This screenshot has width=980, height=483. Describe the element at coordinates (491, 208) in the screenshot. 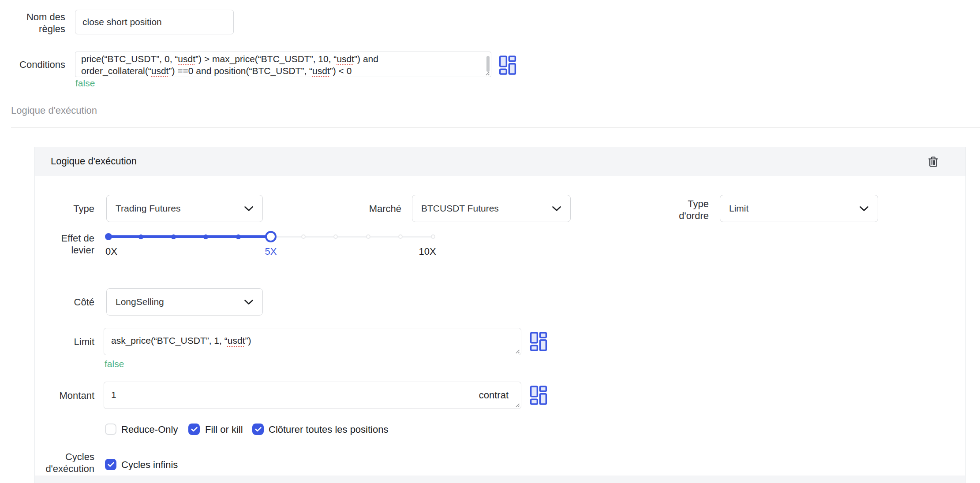

I see `market-select: BTCUSDT Futures` at that location.